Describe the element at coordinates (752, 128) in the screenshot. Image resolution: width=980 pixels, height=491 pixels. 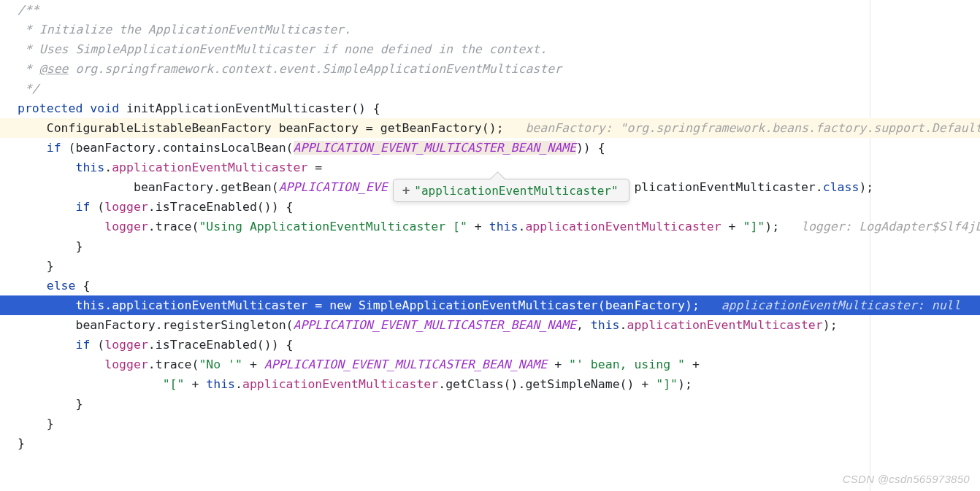
I see `inline-hint: beanFactory: "org.springframework.beans.…` at that location.